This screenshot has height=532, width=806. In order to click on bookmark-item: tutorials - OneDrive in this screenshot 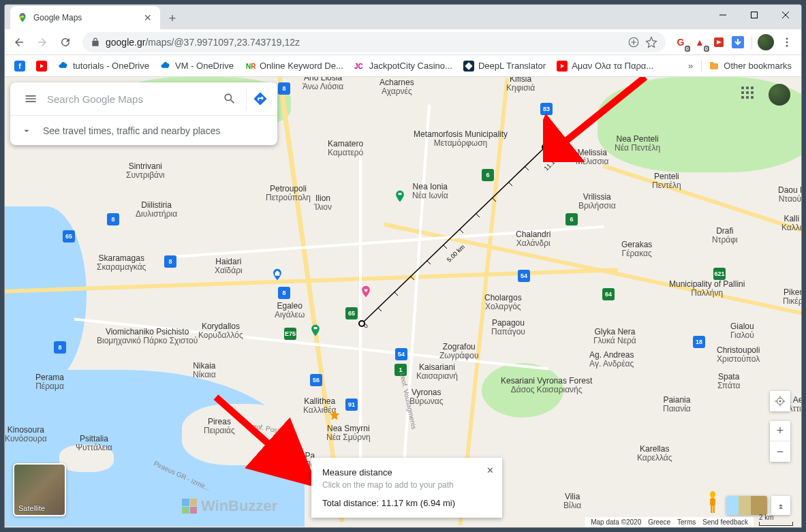, I will do `click(104, 66)`.